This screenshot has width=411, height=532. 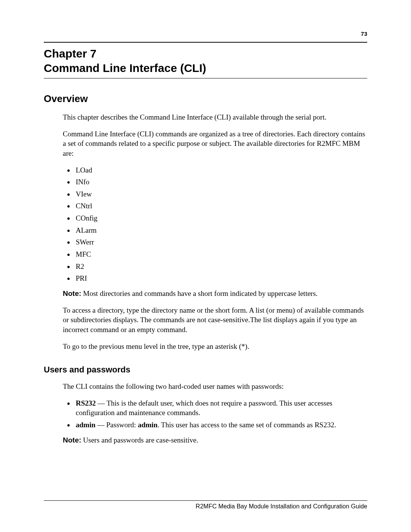 I want to click on overview-heading: Overview, so click(x=206, y=99).